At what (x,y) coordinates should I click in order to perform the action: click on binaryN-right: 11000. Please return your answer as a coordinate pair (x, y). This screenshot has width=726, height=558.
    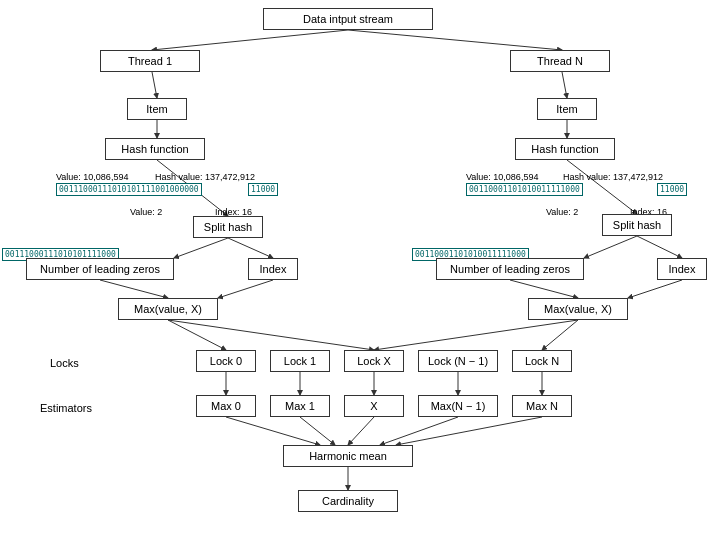
    Looking at the image, I should click on (672, 190).